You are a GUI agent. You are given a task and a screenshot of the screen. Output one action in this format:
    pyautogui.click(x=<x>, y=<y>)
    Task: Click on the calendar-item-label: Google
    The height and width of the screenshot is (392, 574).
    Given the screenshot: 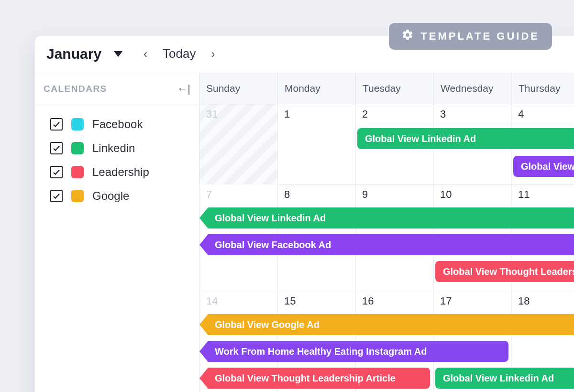 What is the action you would take?
    pyautogui.click(x=111, y=196)
    